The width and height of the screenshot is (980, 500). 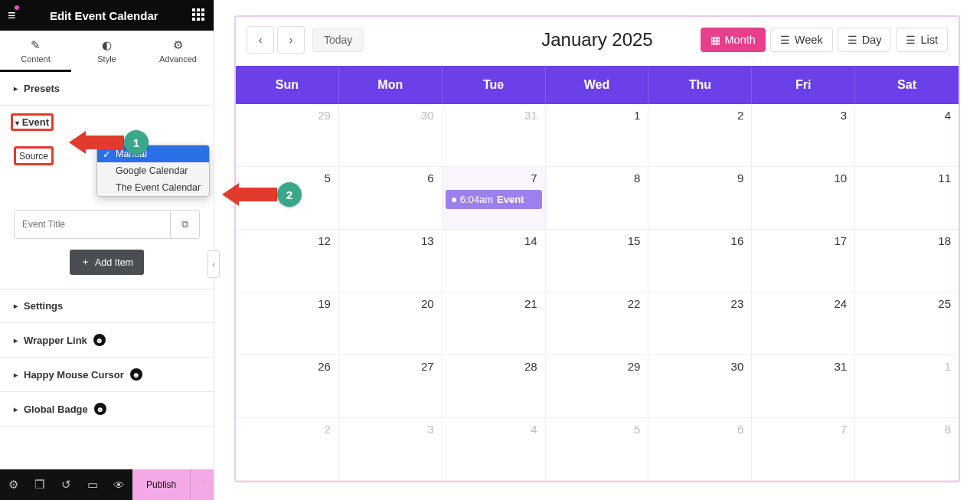 I want to click on calendar-cell: 26, so click(x=288, y=387).